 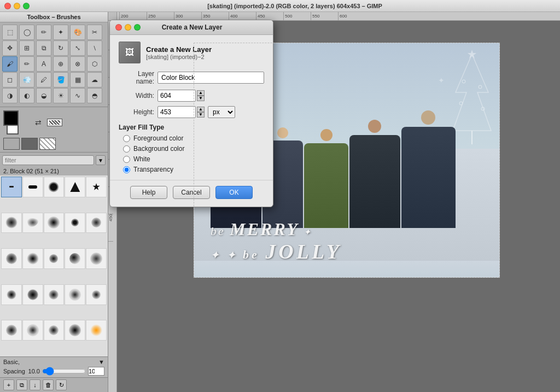 What do you see at coordinates (78, 80) in the screenshot?
I see `tool-blend: ▦` at bounding box center [78, 80].